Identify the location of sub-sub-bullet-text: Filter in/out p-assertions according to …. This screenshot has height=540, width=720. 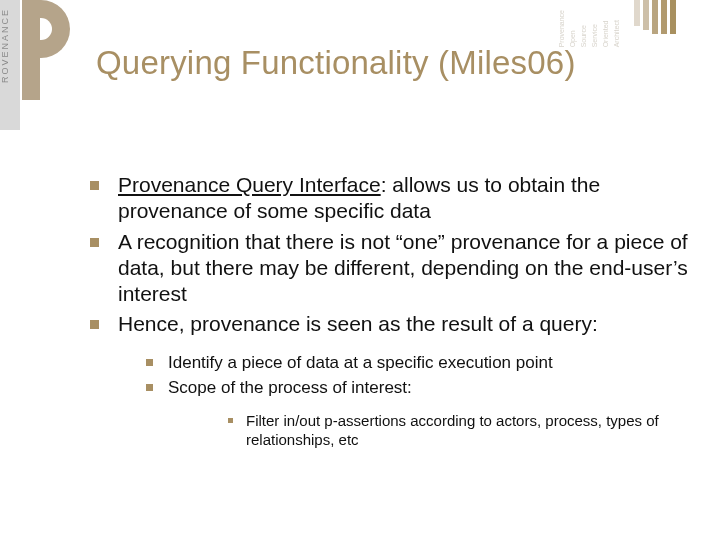
(452, 430).